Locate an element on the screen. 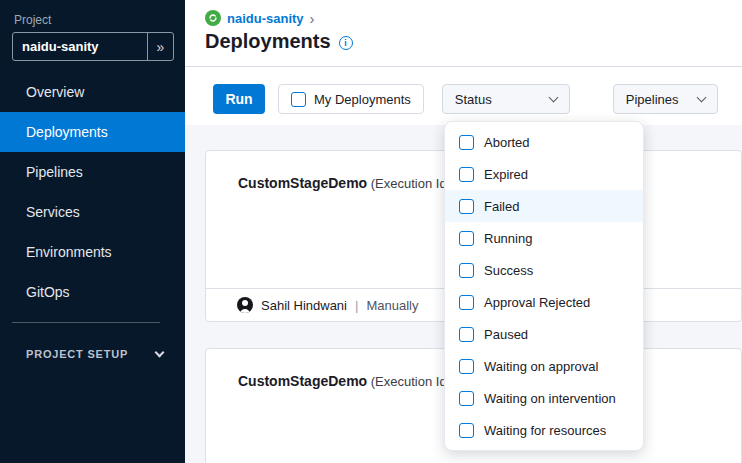 The image size is (742, 463). sidebar-item-overview: Overview is located at coordinates (92, 92).